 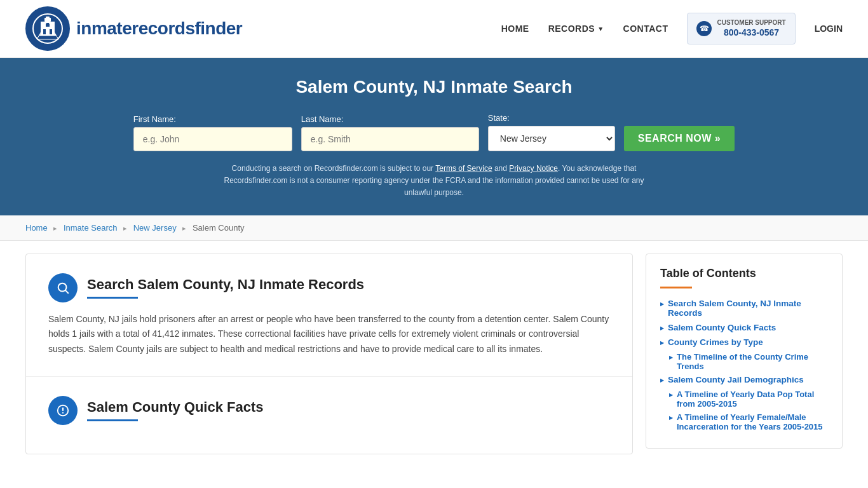 What do you see at coordinates (434, 181) in the screenshot?
I see `legal-text: Conducting a search on Recordsfinder.com…` at bounding box center [434, 181].